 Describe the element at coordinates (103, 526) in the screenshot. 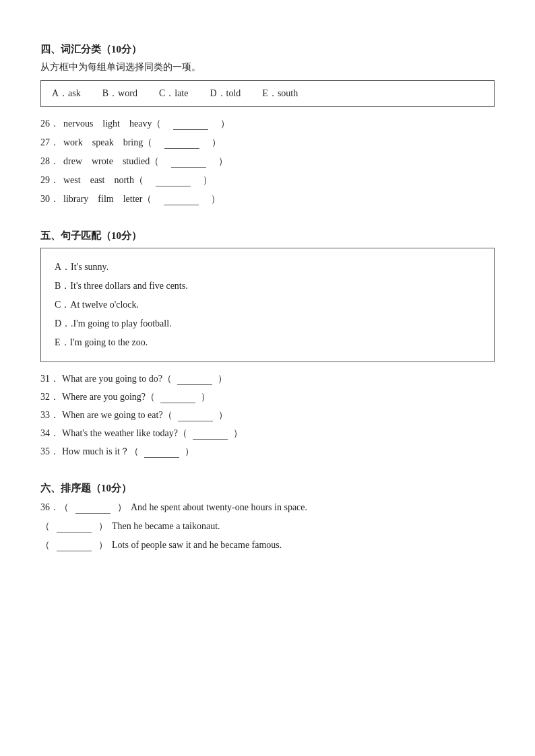

I see `q37-end: ）` at that location.